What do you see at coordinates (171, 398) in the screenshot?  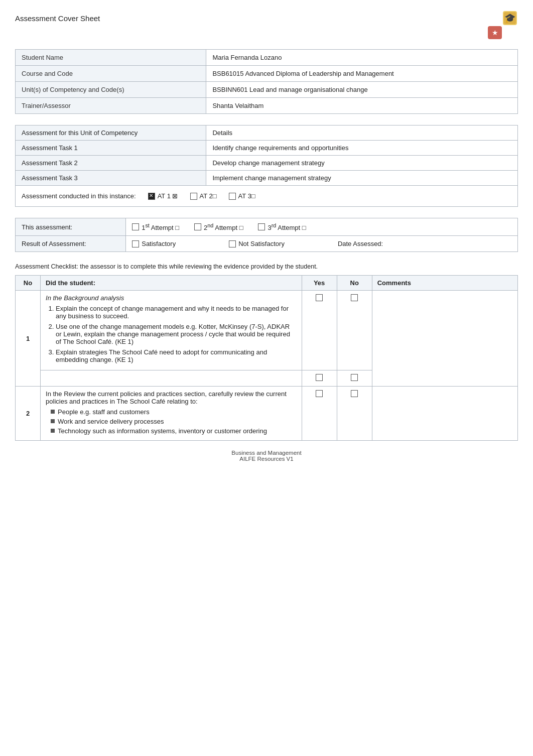 I see `row2-intro: In the Review the current policies and p…` at bounding box center [171, 398].